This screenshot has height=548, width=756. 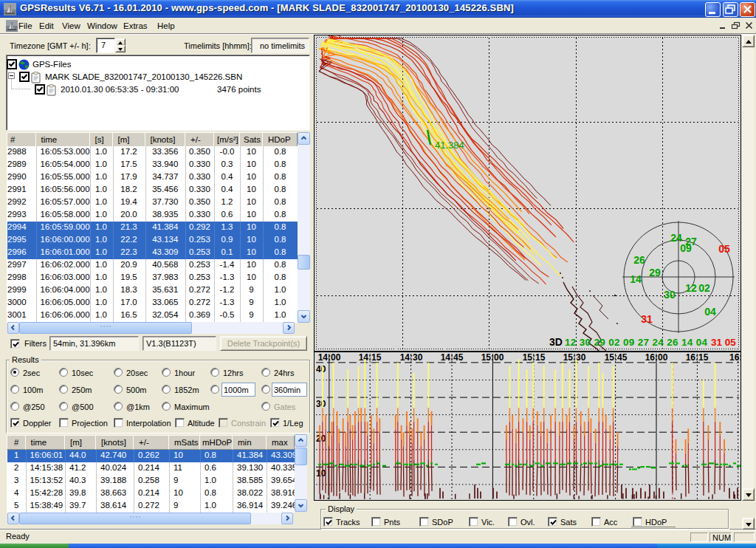 What do you see at coordinates (321, 369) in the screenshot?
I see `svg-text: 40` at bounding box center [321, 369].